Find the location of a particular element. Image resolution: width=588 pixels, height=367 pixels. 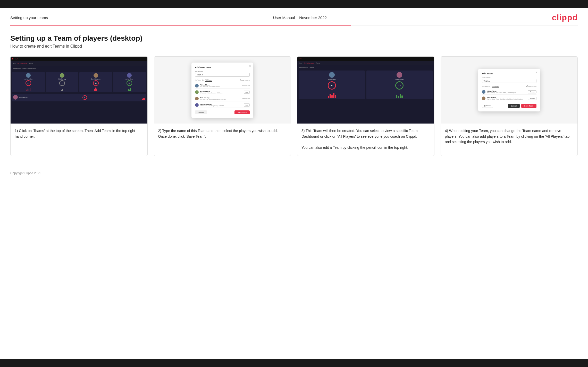

card-1-screenshot: clippd Home My Performance Teams Finding… is located at coordinates (79, 90).